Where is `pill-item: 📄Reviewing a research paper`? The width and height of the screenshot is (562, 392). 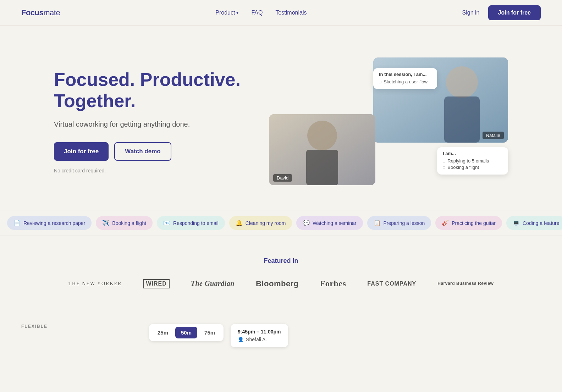 pill-item: 📄Reviewing a research paper is located at coordinates (49, 223).